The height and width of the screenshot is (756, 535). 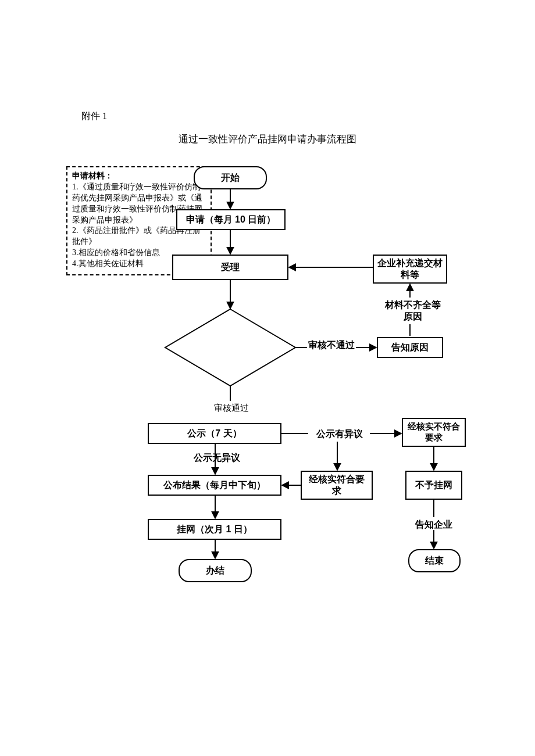 I want to click on node-accept: 受理, so click(x=230, y=267).